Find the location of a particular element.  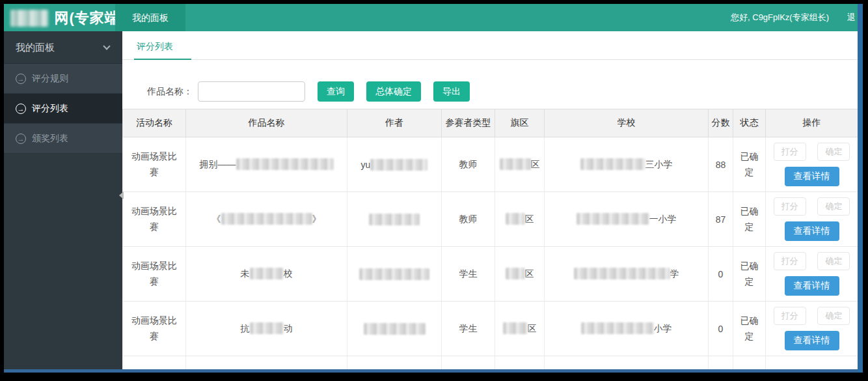

content-tabstrip: 评分列表 is located at coordinates (490, 46).